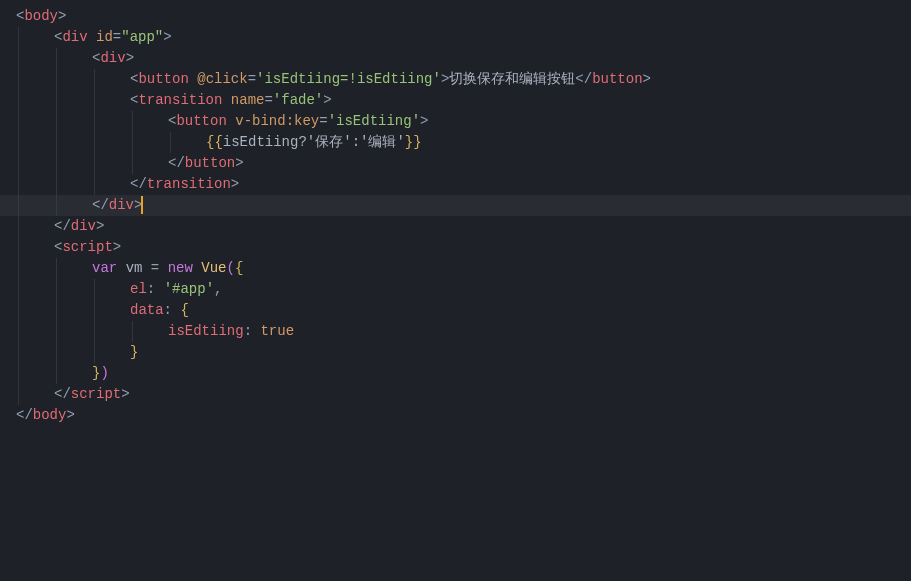  I want to click on token-brace: }, so click(134, 352).